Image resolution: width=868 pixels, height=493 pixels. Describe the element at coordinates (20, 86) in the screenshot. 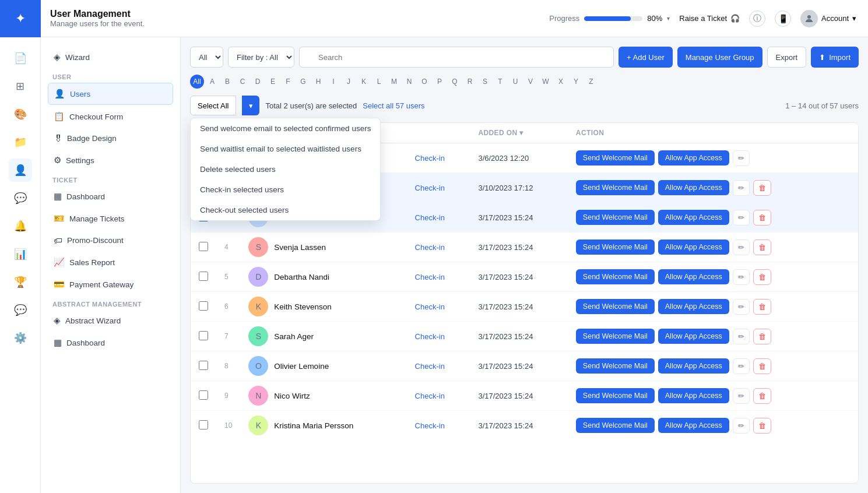

I see `iconbar-grid: ⊞` at that location.